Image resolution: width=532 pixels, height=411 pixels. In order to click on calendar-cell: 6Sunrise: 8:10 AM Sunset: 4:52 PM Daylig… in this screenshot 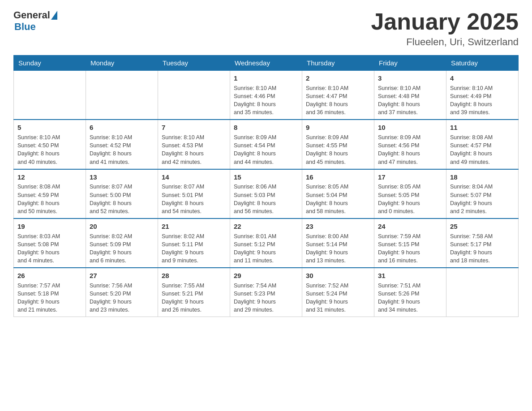, I will do `click(122, 144)`.